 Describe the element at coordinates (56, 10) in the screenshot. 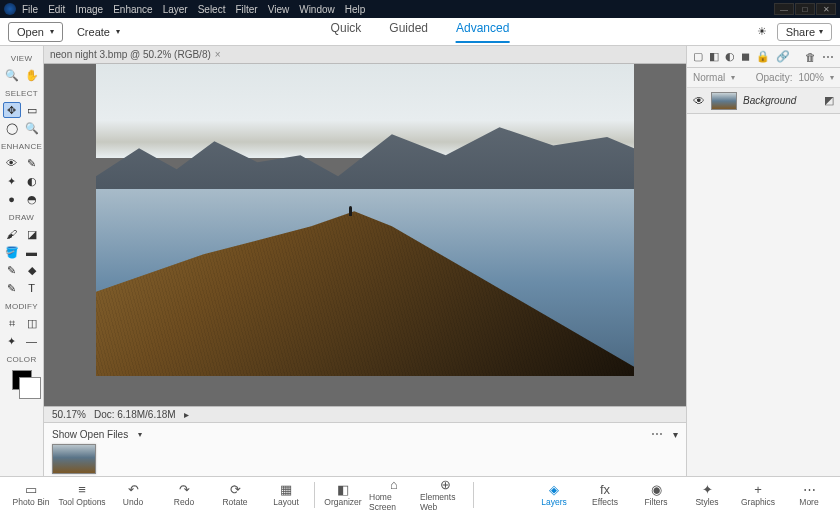

I see `menu-edit: Edit` at that location.